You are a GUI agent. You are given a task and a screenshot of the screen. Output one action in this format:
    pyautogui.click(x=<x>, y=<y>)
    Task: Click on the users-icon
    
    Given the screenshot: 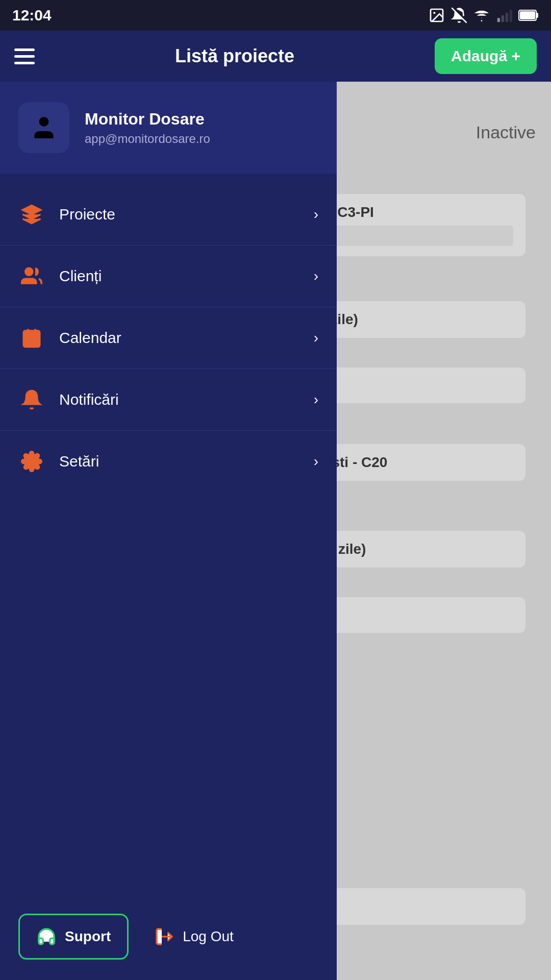 What is the action you would take?
    pyautogui.click(x=32, y=276)
    